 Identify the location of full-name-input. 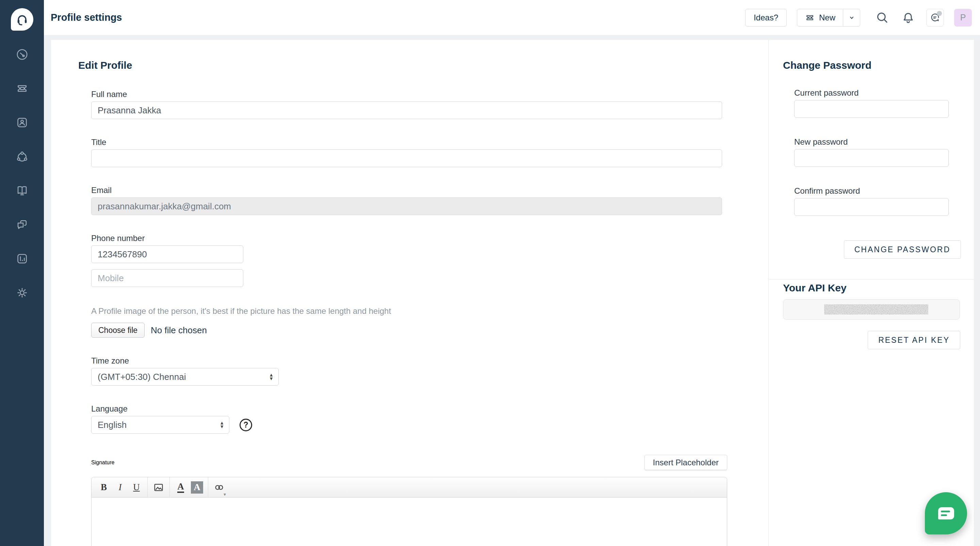
(407, 110).